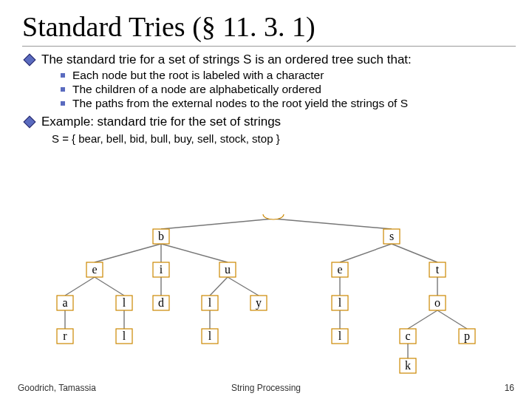 This screenshot has width=532, height=399. I want to click on trie-node-label: b, so click(161, 236).